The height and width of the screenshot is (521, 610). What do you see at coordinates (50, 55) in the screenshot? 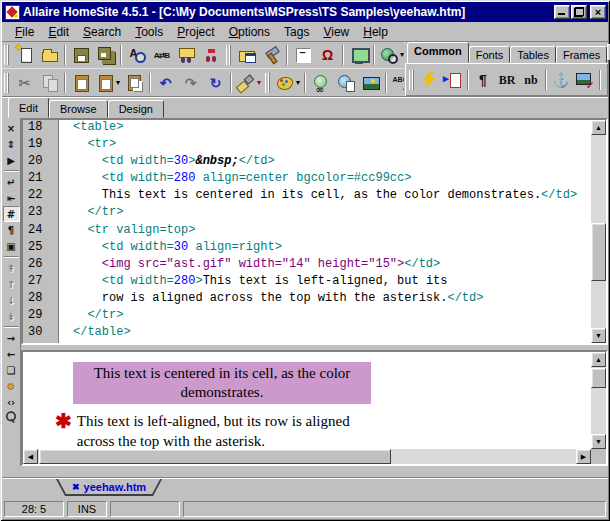
I see `open-file-button` at bounding box center [50, 55].